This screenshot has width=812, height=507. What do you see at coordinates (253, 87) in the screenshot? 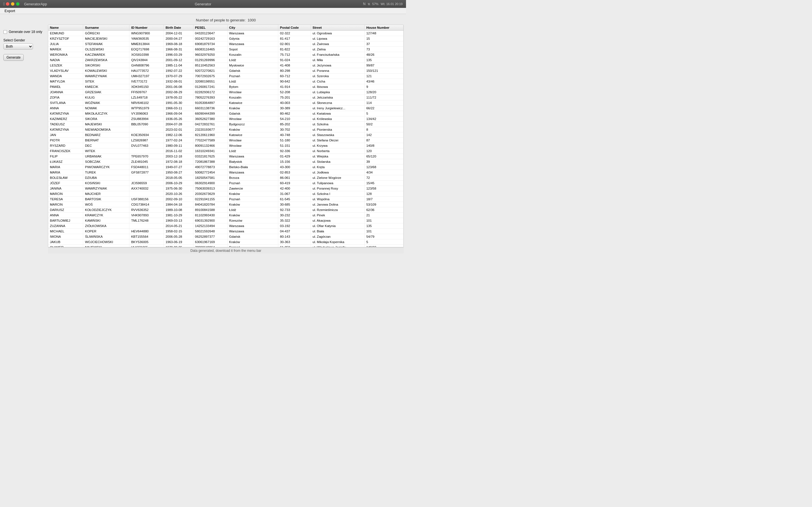
I see `table-cell: Bytom` at bounding box center [253, 87].